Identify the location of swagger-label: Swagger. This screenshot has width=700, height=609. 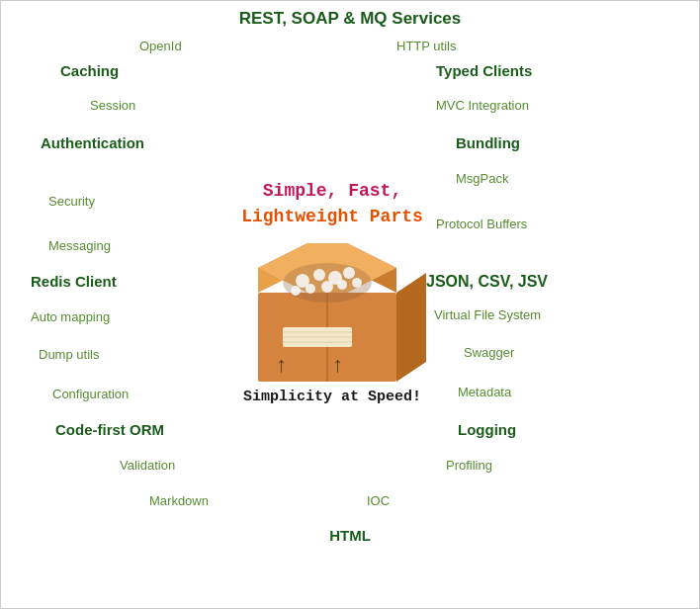
(488, 352).